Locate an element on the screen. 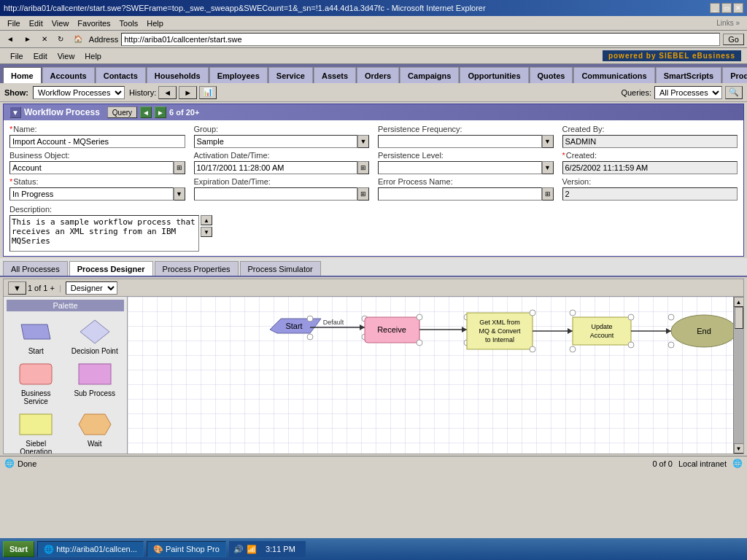  bookmark-btn: 📊 is located at coordinates (208, 93).